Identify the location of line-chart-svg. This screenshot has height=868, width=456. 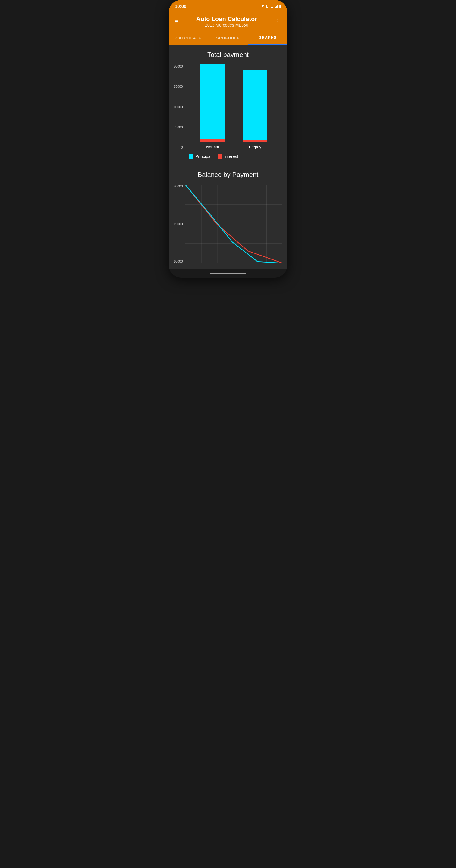
(234, 224).